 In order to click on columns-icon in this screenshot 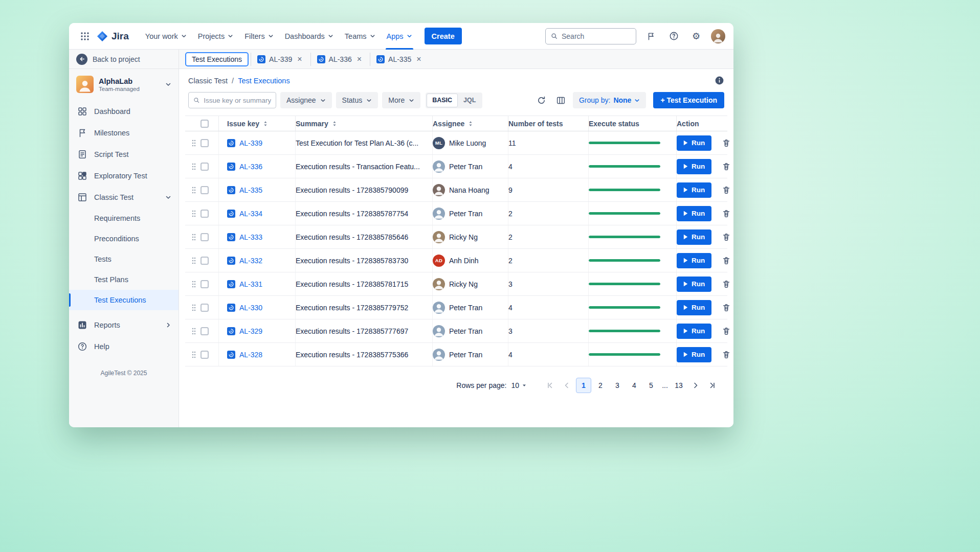, I will do `click(561, 100)`.